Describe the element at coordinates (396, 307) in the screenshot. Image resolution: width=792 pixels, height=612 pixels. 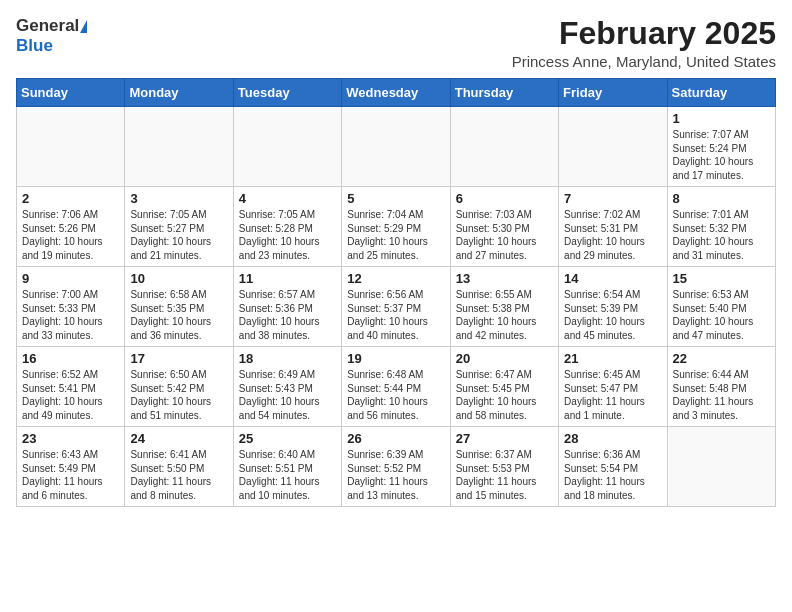
I see `calendar-cell: 12Sunrise: 6:56 AM Sunset: 5:37 PM Dayli…` at that location.